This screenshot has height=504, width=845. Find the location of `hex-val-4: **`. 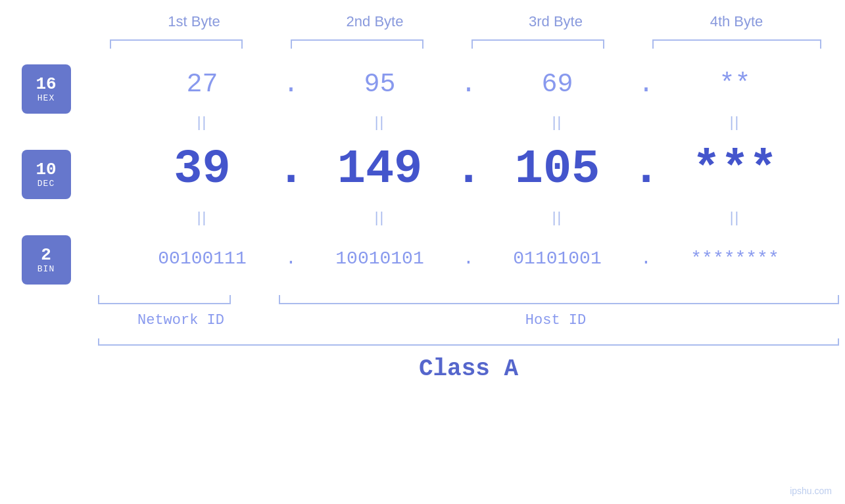

hex-val-4: ** is located at coordinates (735, 84).